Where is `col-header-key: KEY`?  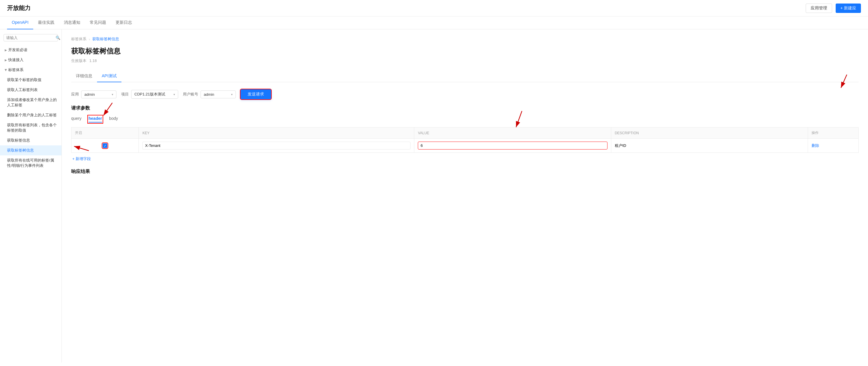 col-header-key: KEY is located at coordinates (277, 133).